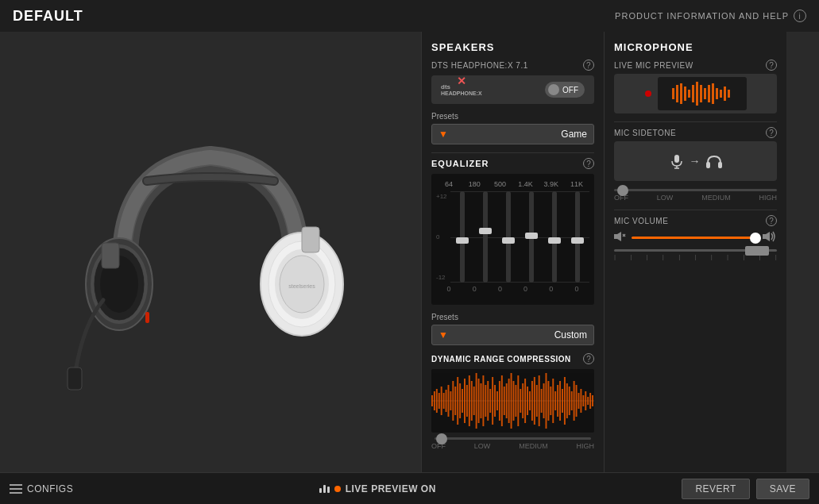 The height and width of the screenshot is (504, 819). I want to click on page-title: DEFAULT, so click(48, 16).